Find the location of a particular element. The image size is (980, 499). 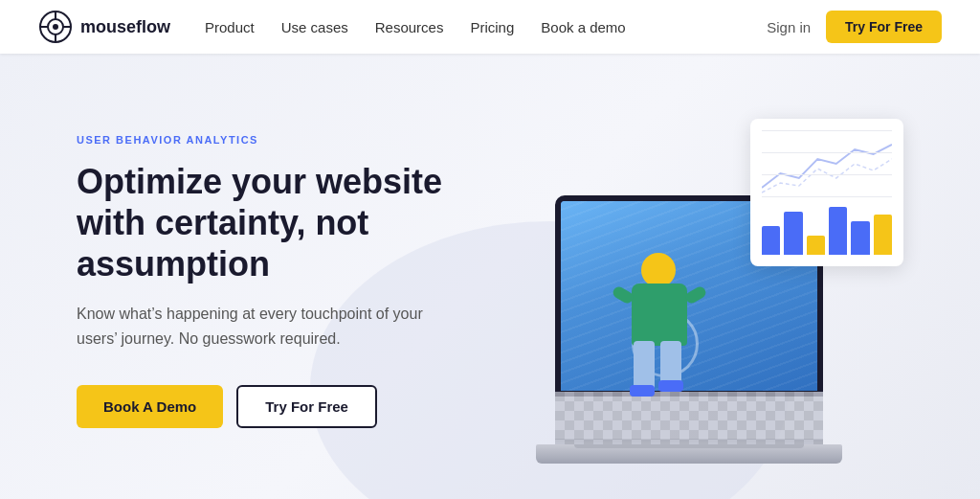

nav-actions: Sign in Try For Free is located at coordinates (854, 27).